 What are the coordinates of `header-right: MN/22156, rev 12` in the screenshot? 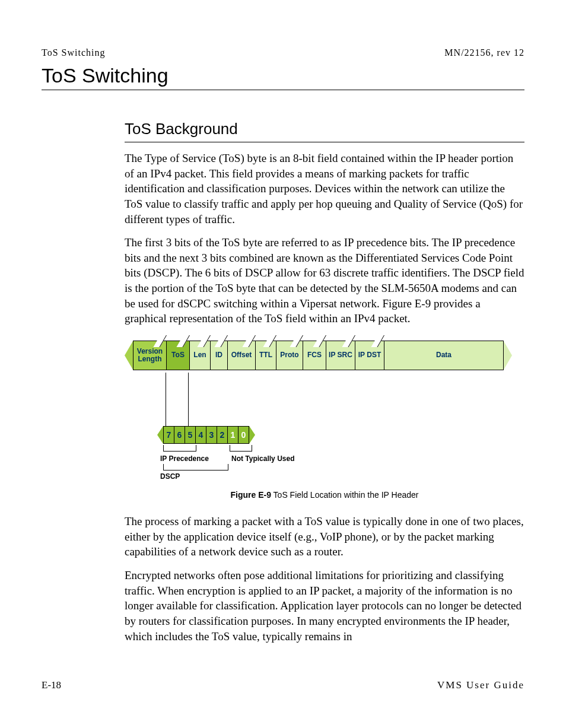 It's located at (484, 53).